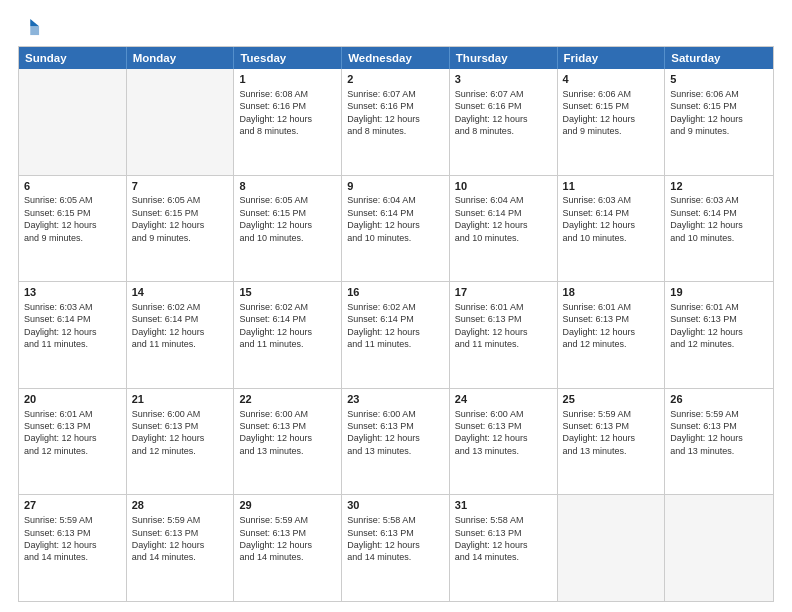 This screenshot has height=612, width=792. I want to click on day-number: 23, so click(396, 400).